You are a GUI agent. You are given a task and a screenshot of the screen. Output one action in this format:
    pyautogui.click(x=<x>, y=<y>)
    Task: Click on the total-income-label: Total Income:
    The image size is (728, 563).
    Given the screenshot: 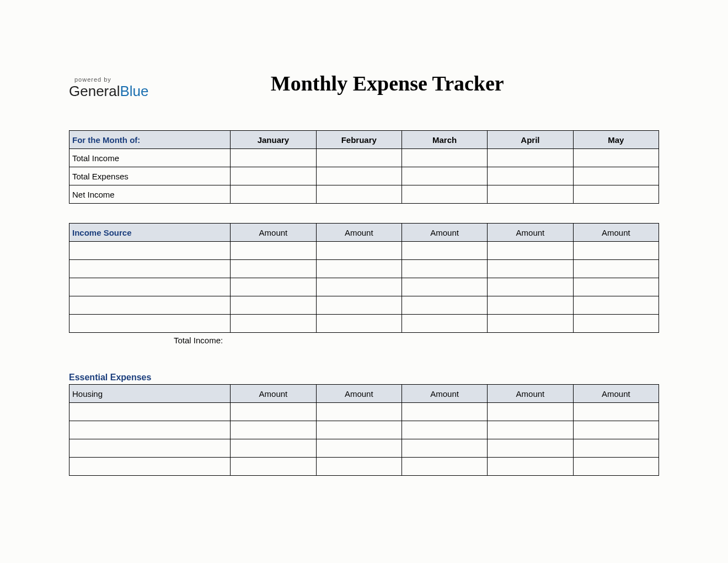 What is the action you would take?
    pyautogui.click(x=416, y=340)
    